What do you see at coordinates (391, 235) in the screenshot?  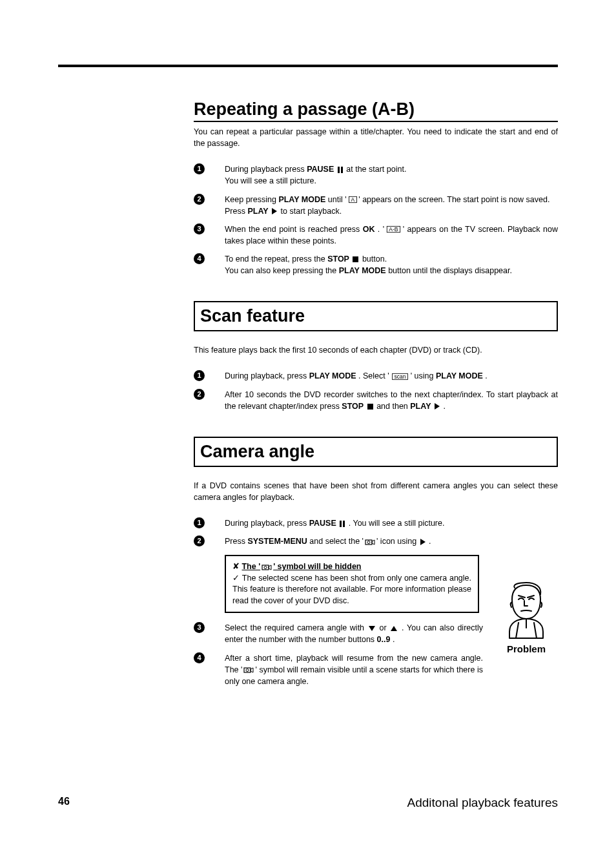 I see `step-body: When the end point is reached press OK .…` at bounding box center [391, 235].